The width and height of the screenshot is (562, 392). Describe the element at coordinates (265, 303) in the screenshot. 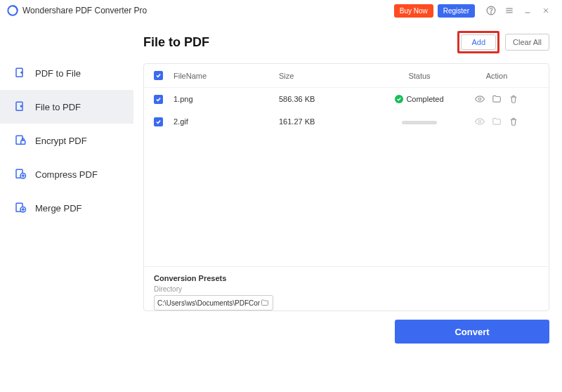

I see `browse-folder-icon` at that location.